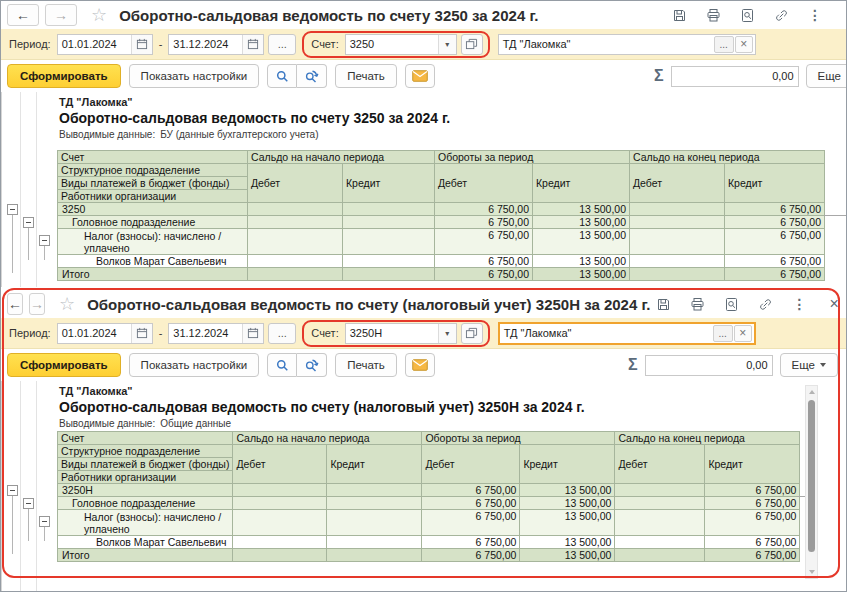 The height and width of the screenshot is (592, 847). What do you see at coordinates (782, 16) in the screenshot?
I see `link-icon` at bounding box center [782, 16].